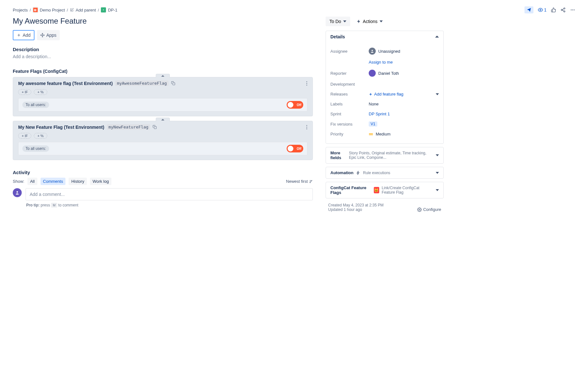 The image size is (588, 371). What do you see at coordinates (573, 10) in the screenshot?
I see `more-actions-icon` at bounding box center [573, 10].